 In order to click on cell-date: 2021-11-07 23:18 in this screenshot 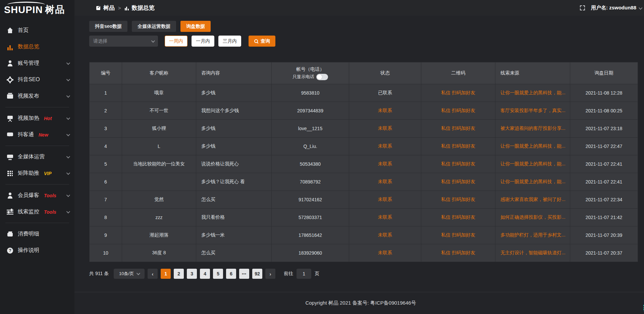, I will do `click(604, 128)`.